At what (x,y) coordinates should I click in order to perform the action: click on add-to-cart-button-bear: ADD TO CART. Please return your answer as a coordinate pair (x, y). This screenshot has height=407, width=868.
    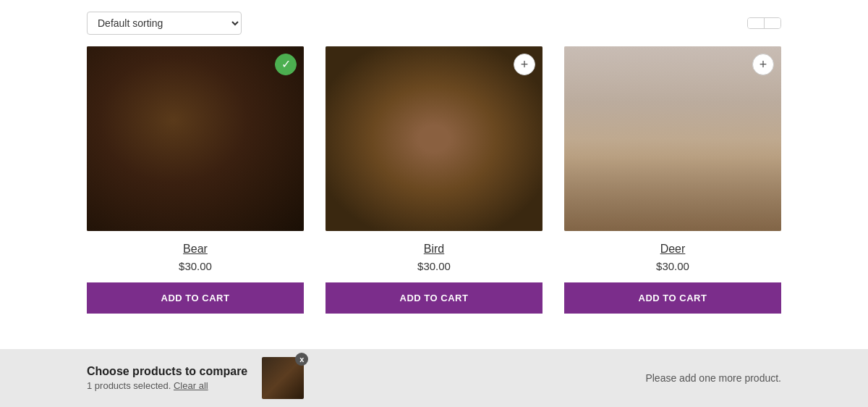
    Looking at the image, I should click on (195, 298).